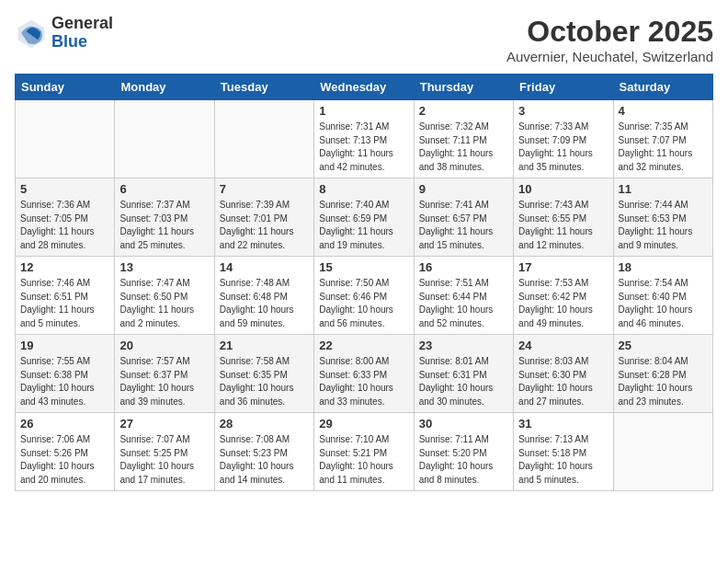  Describe the element at coordinates (364, 140) in the screenshot. I see `week-row-1: 1Sunrise: 7:31 AM Sunset: 7:13 PM Daylig…` at that location.